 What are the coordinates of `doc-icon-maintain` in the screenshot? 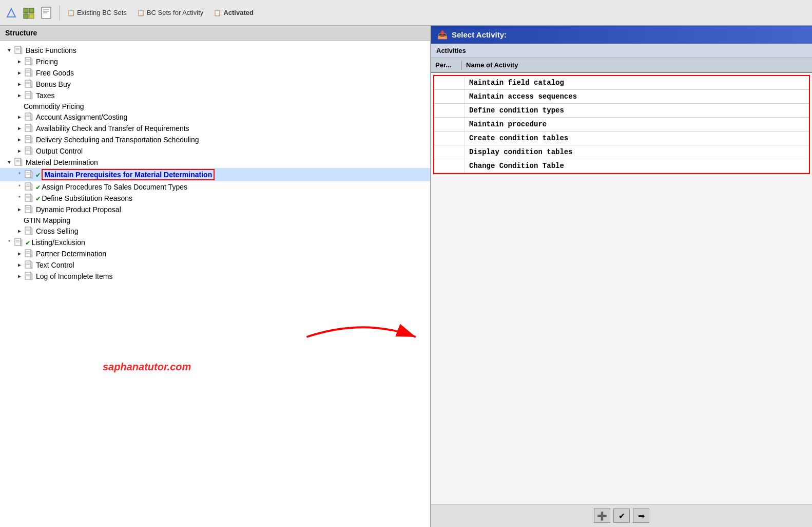 It's located at (29, 175).